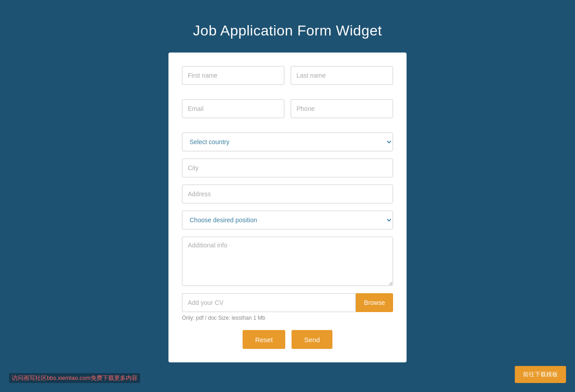 The width and height of the screenshot is (575, 392). I want to click on send-button: Send, so click(312, 339).